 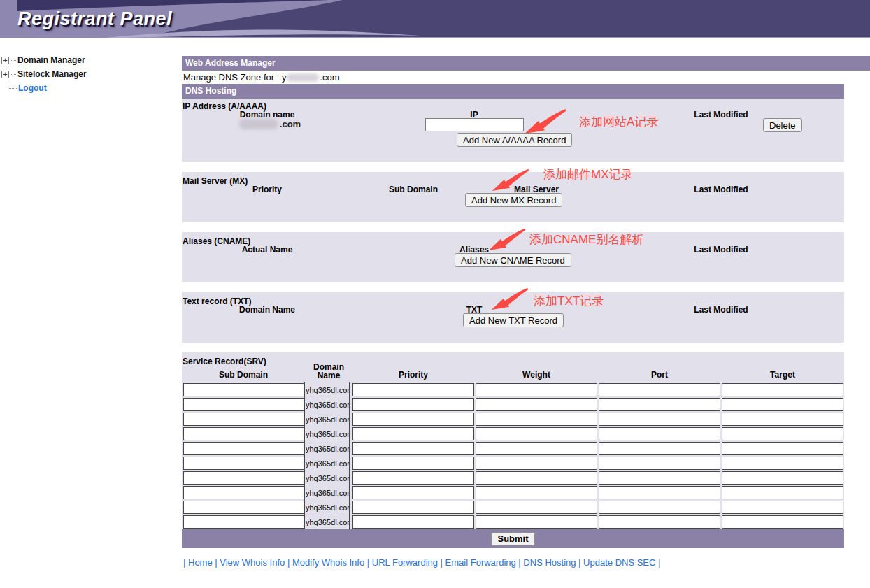 I want to click on annotation-add-a-record: 添加网站A记录, so click(x=618, y=122).